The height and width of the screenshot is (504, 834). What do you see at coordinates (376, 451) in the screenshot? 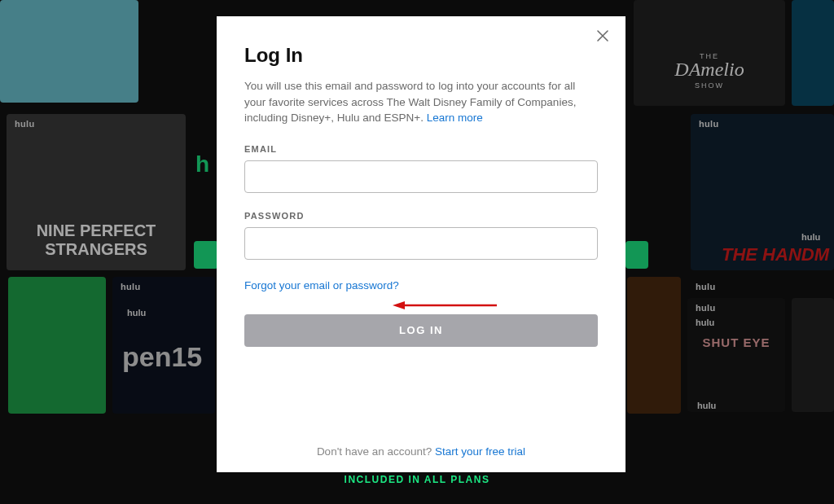
I see `no-account-text: Don't have an account?` at bounding box center [376, 451].